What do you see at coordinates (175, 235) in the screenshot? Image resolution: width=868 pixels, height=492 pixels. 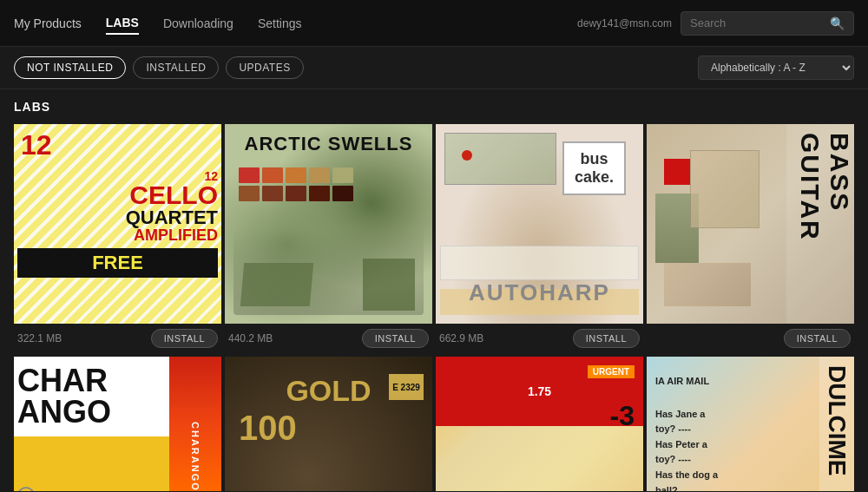 I see `card-label: AMPLIFIED` at bounding box center [175, 235].